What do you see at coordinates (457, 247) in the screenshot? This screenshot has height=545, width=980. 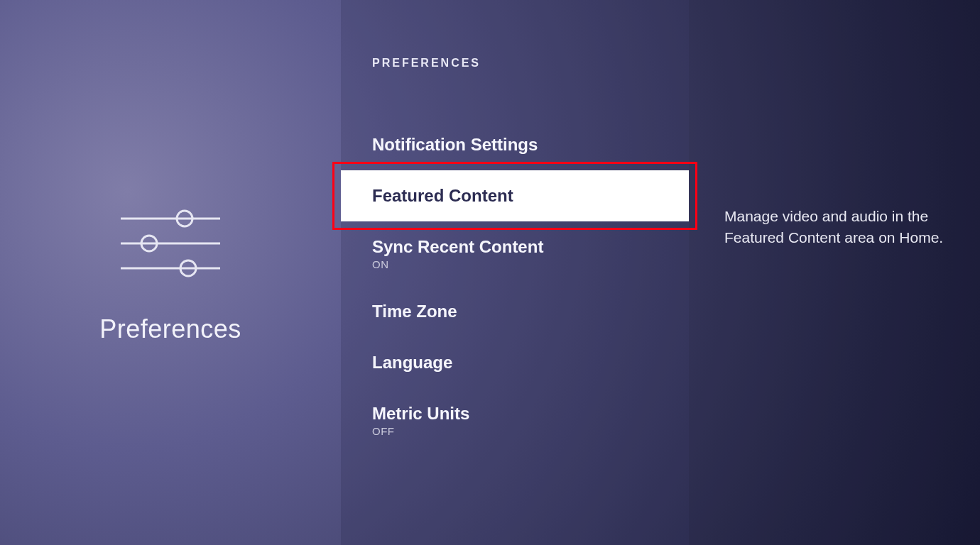 I see `menu-item-label: Sync Recent Content` at bounding box center [457, 247].